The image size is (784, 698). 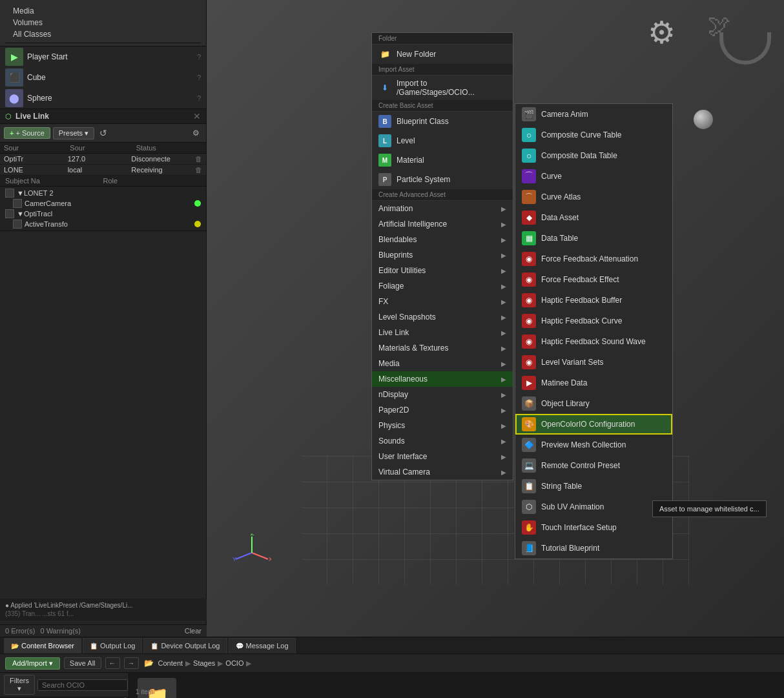 What do you see at coordinates (43, 646) in the screenshot?
I see `tab-content-browser: 📂 Content Browser` at bounding box center [43, 646].